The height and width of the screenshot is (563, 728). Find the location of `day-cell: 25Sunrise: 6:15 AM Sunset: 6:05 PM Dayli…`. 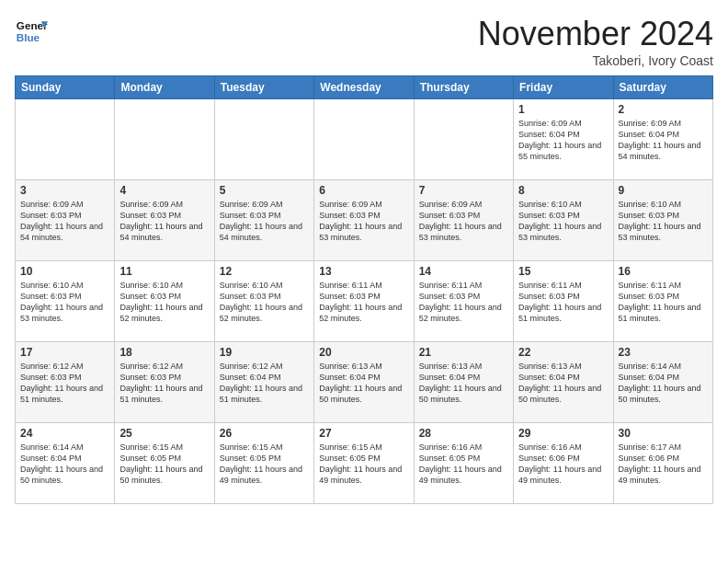

day-cell: 25Sunrise: 6:15 AM Sunset: 6:05 PM Dayli… is located at coordinates (165, 464).